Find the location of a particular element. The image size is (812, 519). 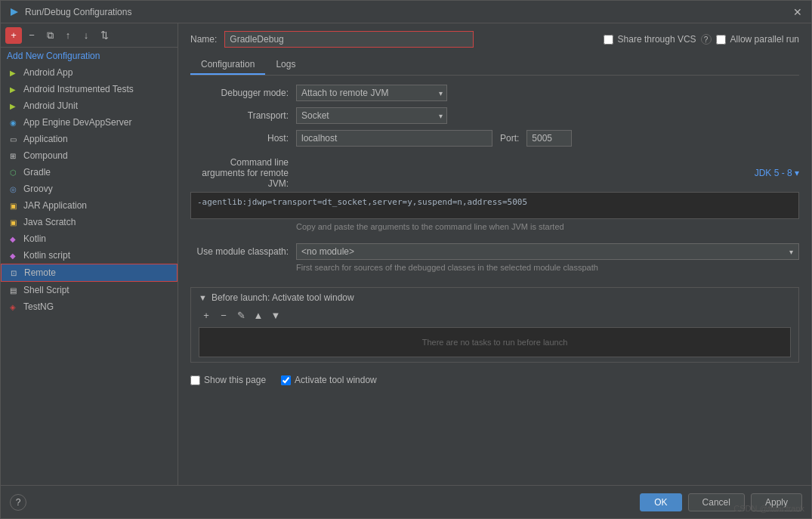

before-launch-down-btn: ▼ is located at coordinates (276, 315).